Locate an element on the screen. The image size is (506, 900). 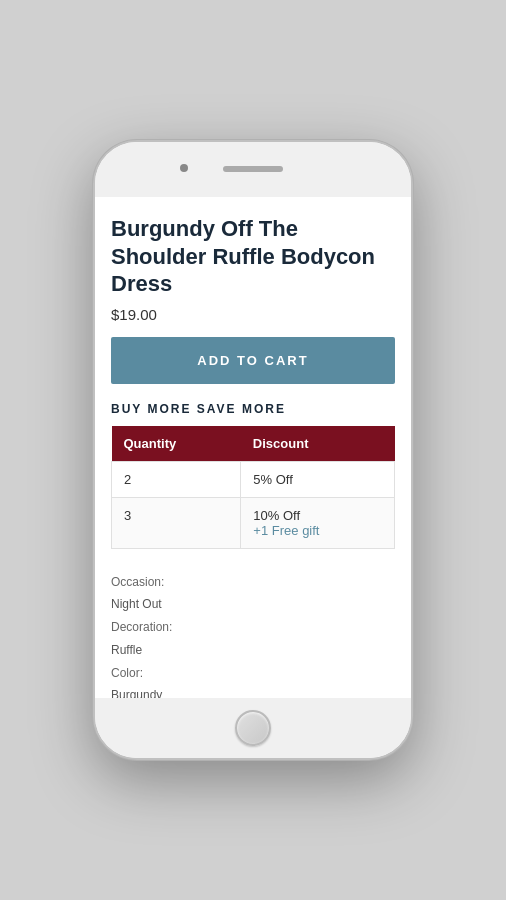
product-details: Occasion: Night Out Decoration: Ruffle C… is located at coordinates (253, 635).